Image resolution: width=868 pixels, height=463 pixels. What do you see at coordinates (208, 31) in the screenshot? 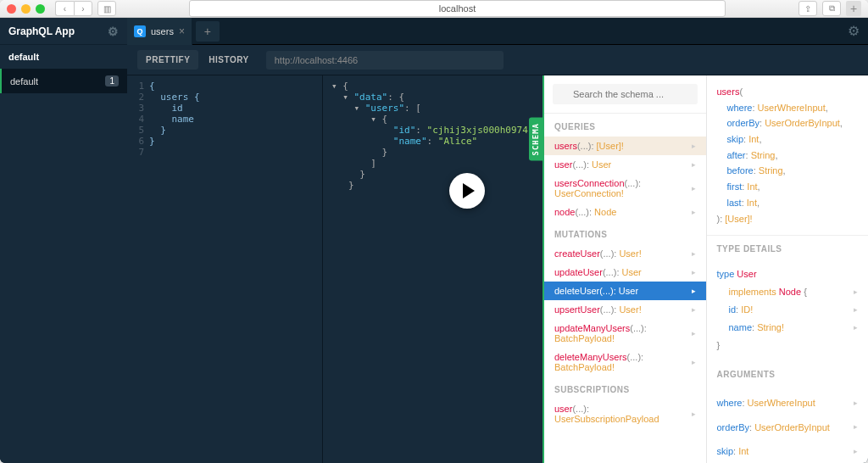
I see `add-tab-button: +` at bounding box center [208, 31].